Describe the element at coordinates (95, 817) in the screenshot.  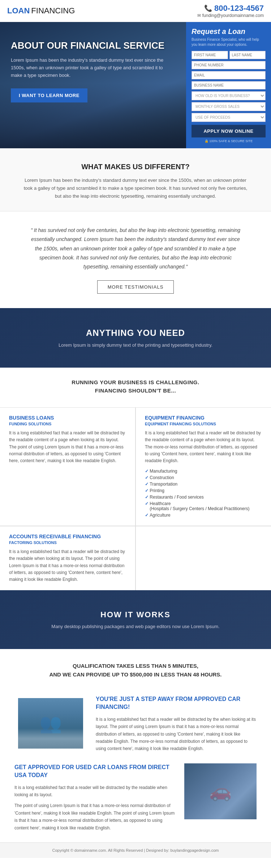
I see `direct-usa-desc2: The point of using Lorem Ipsum is that i…` at that location.